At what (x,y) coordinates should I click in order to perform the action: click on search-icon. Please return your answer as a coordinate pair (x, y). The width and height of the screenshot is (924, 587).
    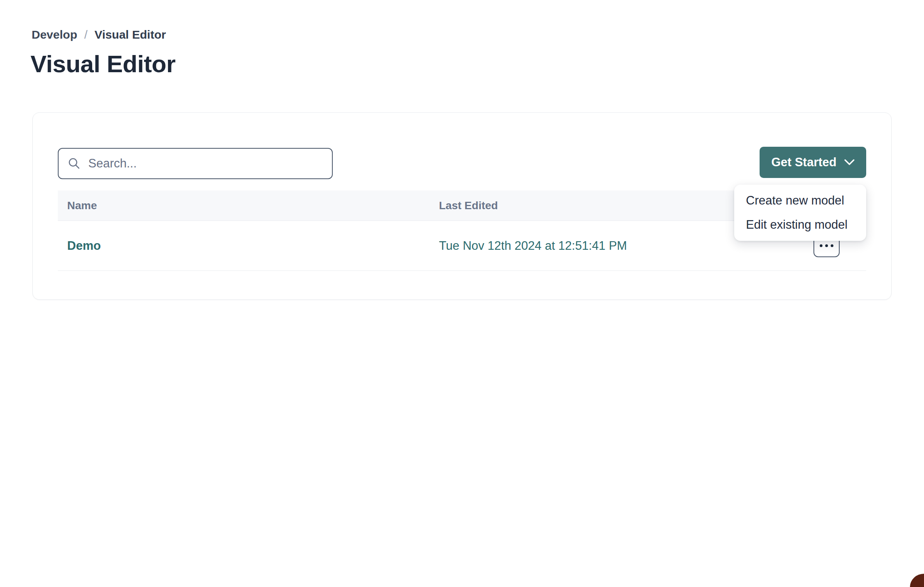
    Looking at the image, I should click on (74, 164).